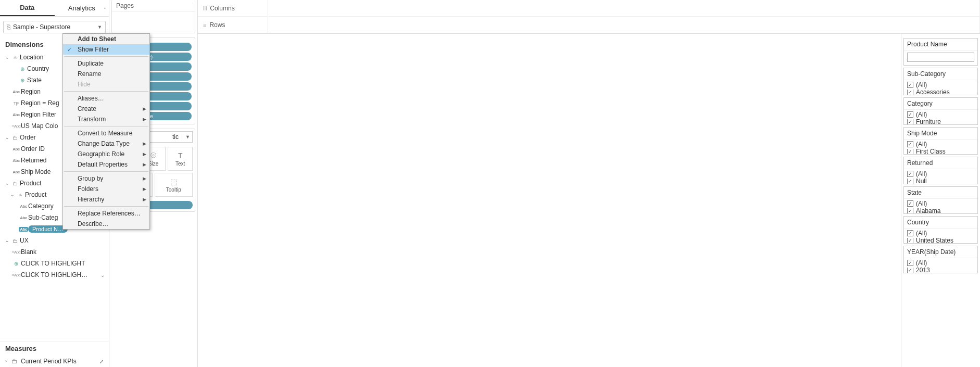 The height and width of the screenshot is (367, 980). What do you see at coordinates (940, 163) in the screenshot?
I see `filter-card-title: Returned` at bounding box center [940, 163].